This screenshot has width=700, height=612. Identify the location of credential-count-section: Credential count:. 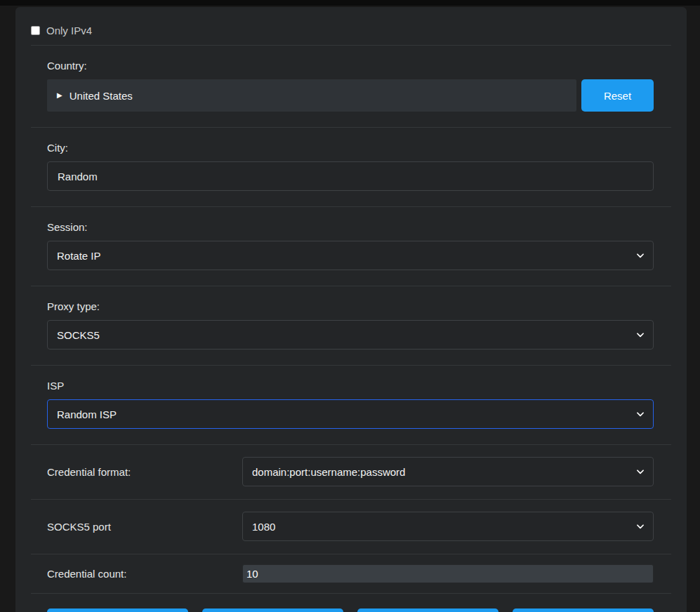
(351, 573).